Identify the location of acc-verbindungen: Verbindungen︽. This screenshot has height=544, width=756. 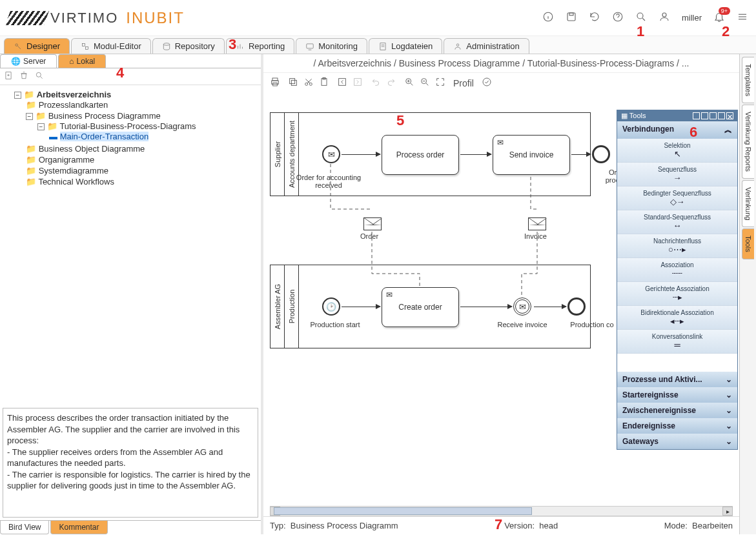
(677, 130).